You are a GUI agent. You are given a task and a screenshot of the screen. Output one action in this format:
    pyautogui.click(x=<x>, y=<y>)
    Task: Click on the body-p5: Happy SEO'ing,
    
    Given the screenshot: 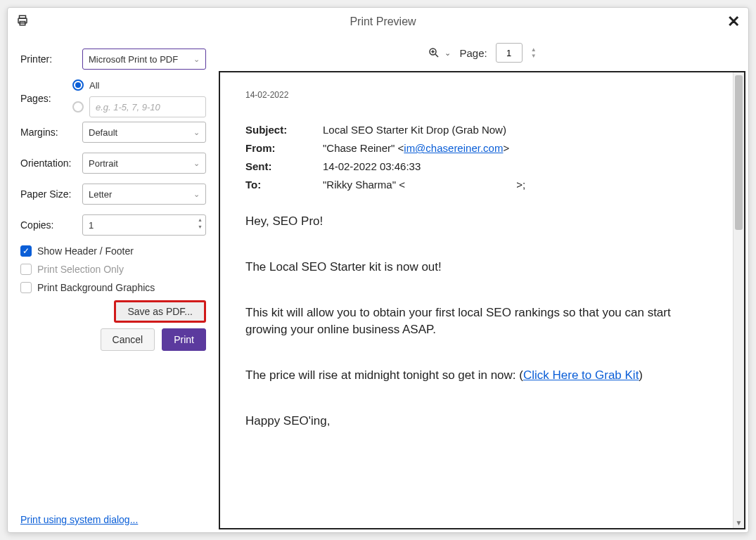 What is the action you would take?
    pyautogui.click(x=477, y=422)
    